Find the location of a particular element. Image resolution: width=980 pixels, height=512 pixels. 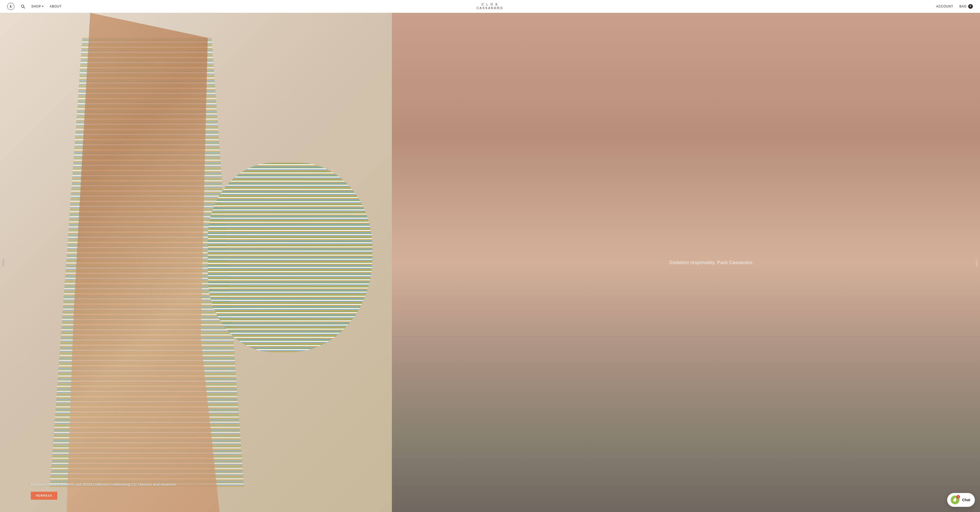

shopify-chat-icon: 1 is located at coordinates (955, 500).